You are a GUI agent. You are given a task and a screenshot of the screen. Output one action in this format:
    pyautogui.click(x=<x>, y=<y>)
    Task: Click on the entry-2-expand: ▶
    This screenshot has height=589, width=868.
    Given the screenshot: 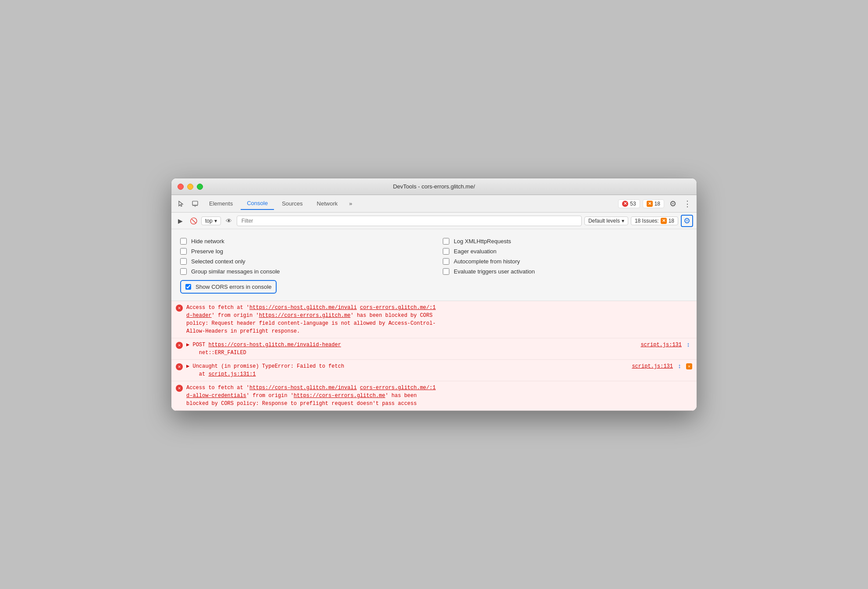 What is the action you would take?
    pyautogui.click(x=188, y=345)
    